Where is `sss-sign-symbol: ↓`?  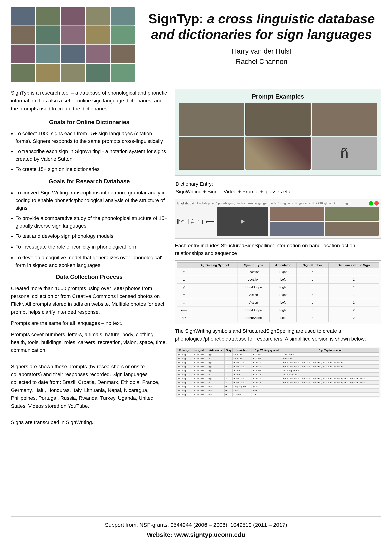 sss-sign-symbol: ↓ is located at coordinates (184, 303).